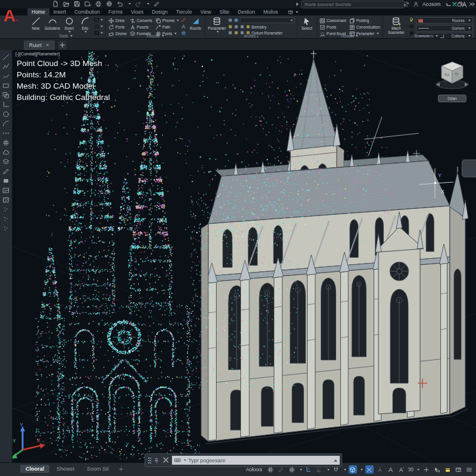  What do you see at coordinates (185, 461) in the screenshot?
I see `command-caret-icon` at bounding box center [185, 461].